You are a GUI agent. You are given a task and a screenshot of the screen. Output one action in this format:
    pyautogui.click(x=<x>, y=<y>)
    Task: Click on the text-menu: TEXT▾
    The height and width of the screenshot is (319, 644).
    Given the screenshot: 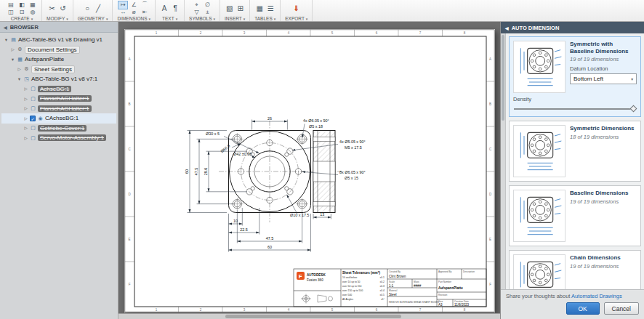 What is the action you would take?
    pyautogui.click(x=170, y=19)
    